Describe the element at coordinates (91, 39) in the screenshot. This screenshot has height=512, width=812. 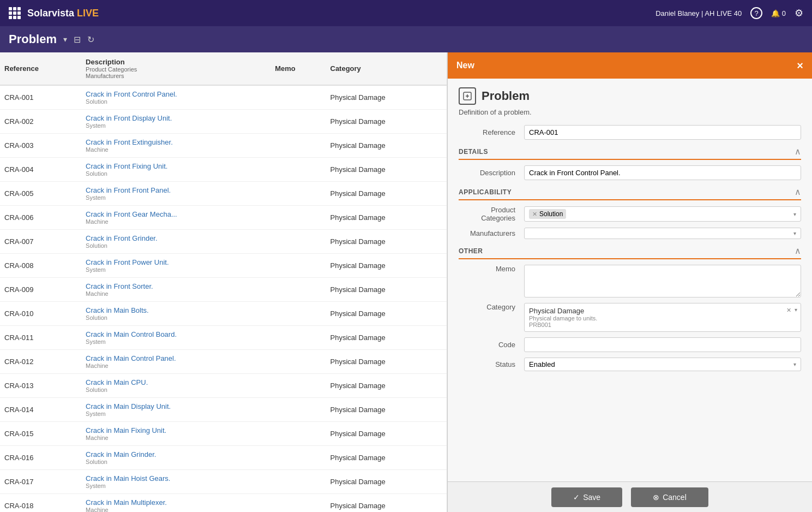
I see `refresh-icon: ↻` at that location.